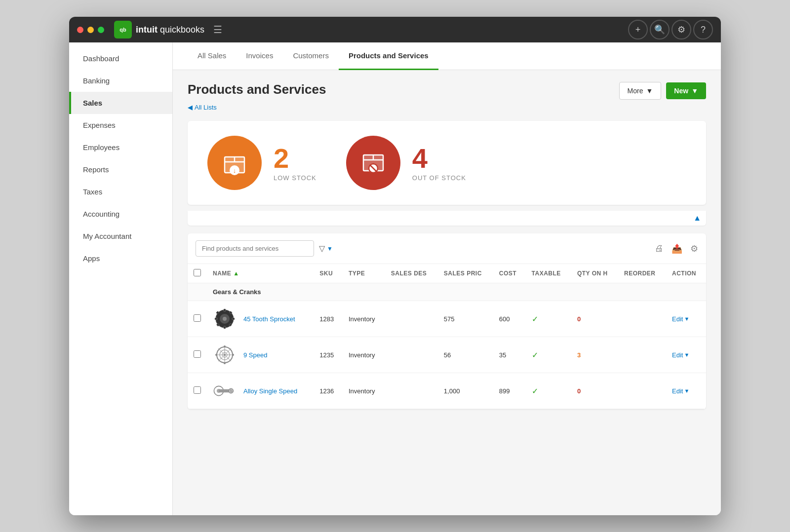 This screenshot has height=532, width=790. Describe the element at coordinates (535, 355) in the screenshot. I see `taxable-check-icon: ✓` at that location.